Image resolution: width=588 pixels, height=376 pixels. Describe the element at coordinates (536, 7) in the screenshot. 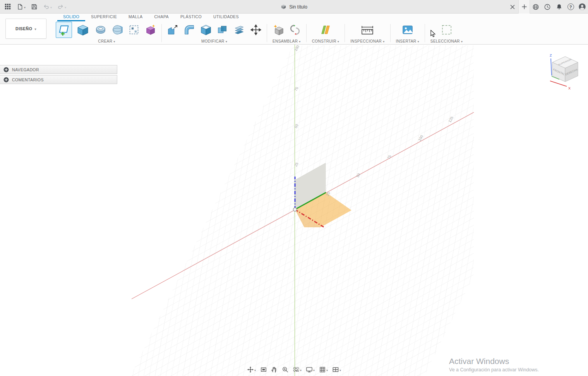

I see `extensions-button` at that location.